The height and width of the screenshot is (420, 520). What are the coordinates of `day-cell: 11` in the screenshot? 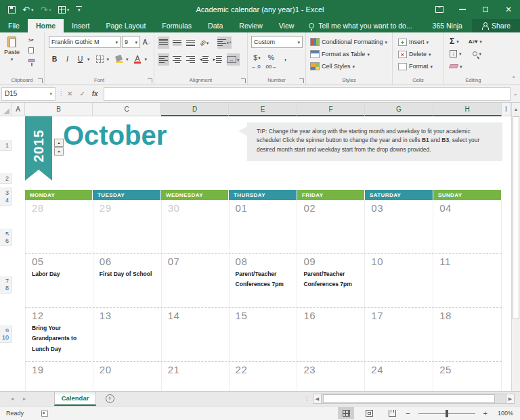 It's located at (467, 280).